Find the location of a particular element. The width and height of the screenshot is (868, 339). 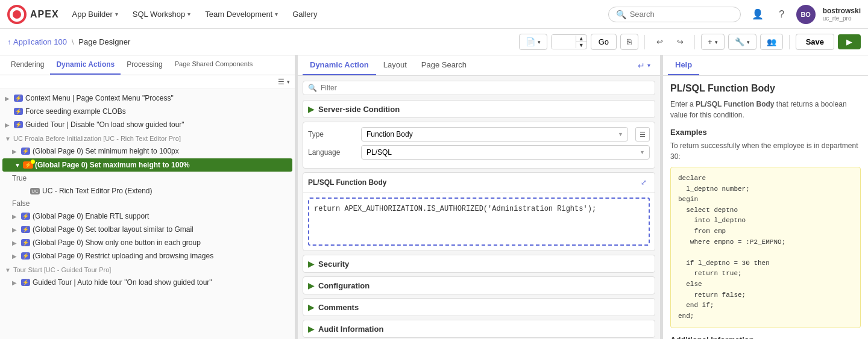

tree-item-one-button: ▶ ⚡ (Global Page 0) Show only one button… is located at coordinates (147, 243).